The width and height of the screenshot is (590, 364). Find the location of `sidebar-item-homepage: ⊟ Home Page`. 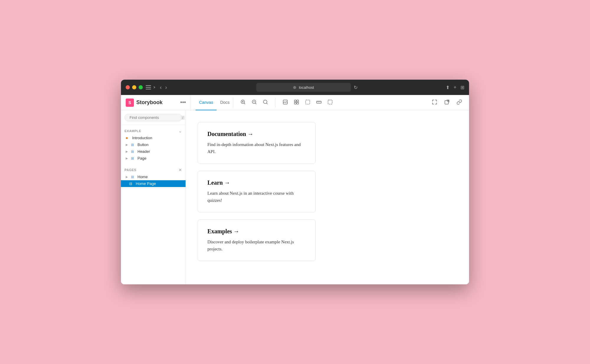

sidebar-item-homepage: ⊟ Home Page is located at coordinates (153, 183).